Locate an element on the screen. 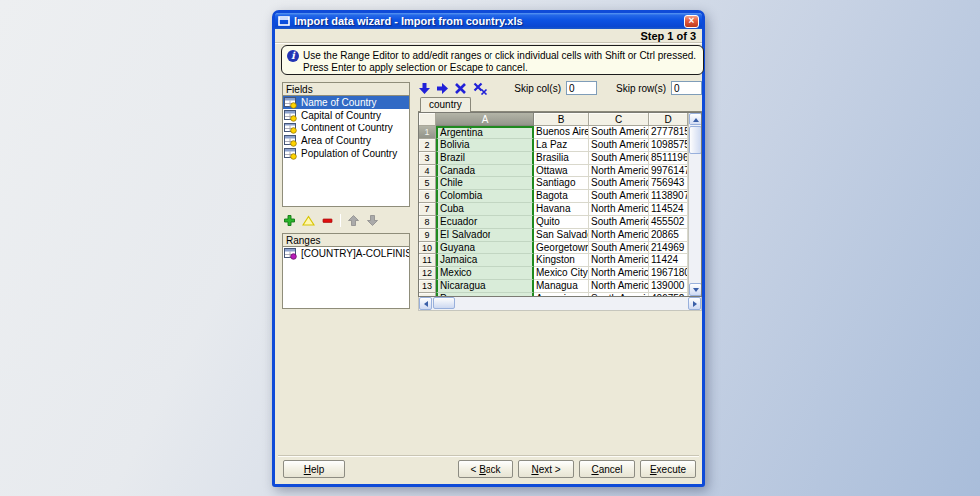  clear-all-icon is located at coordinates (481, 88).